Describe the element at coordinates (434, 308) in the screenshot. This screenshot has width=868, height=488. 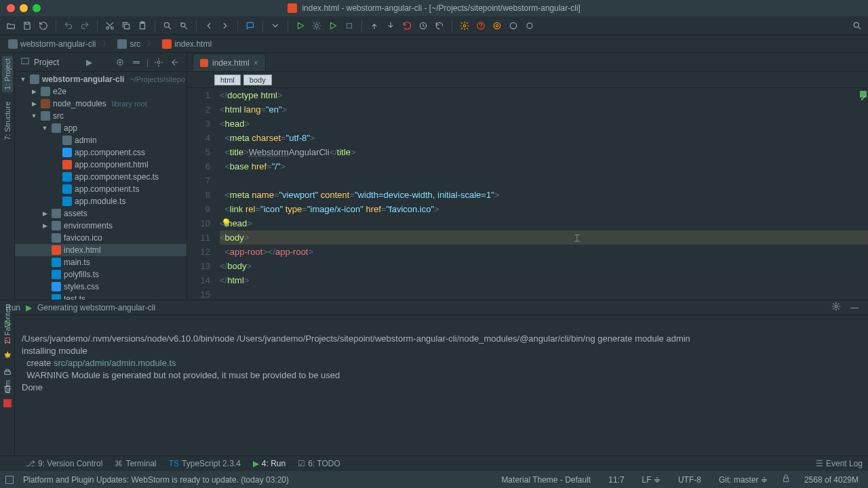
I see `run-panel-header: Run ▶ Generating webstorm-angular-cli —` at that location.